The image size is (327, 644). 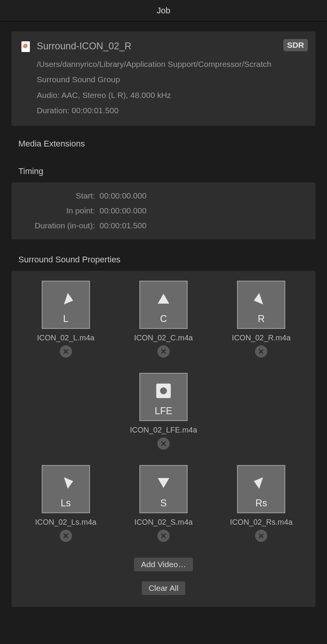 What do you see at coordinates (164, 319) in the screenshot?
I see `channel-code: C` at bounding box center [164, 319].